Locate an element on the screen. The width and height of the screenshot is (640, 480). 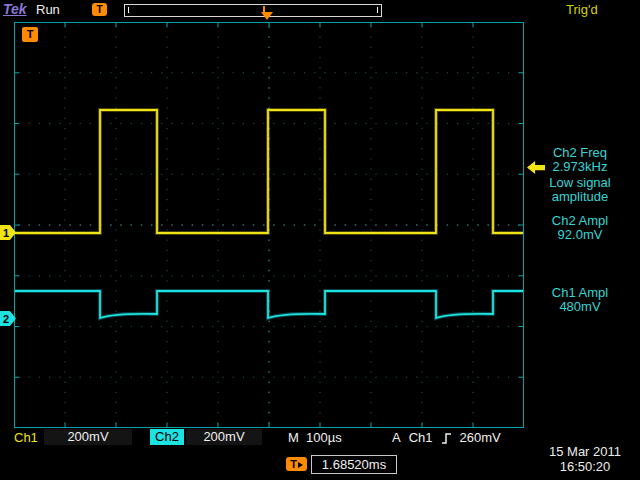
ch1-ampl-value: 480mV is located at coordinates (580, 307).